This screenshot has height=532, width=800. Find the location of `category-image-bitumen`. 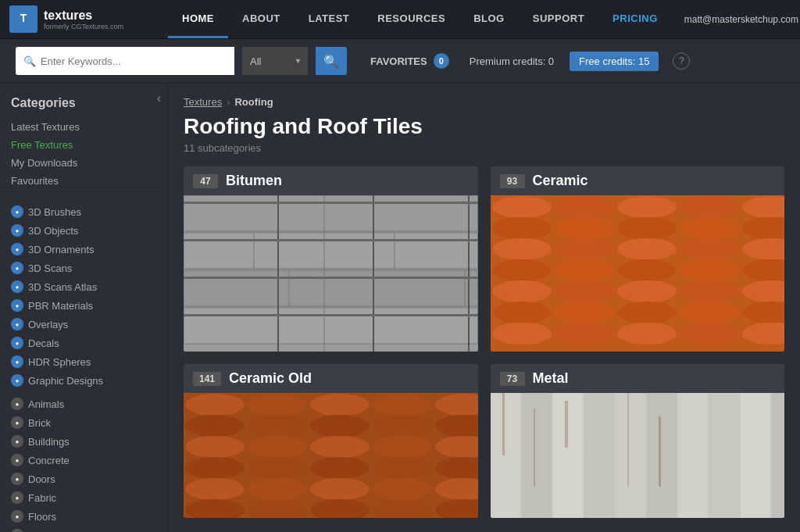

category-image-bitumen is located at coordinates (331, 273).